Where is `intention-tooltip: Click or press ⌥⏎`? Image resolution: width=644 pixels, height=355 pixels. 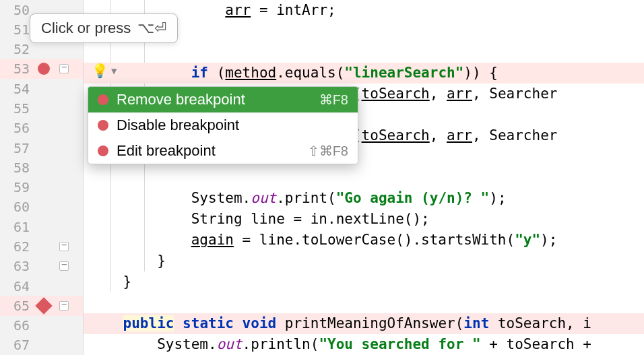 intention-tooltip: Click or press ⌥⏎ is located at coordinates (104, 28).